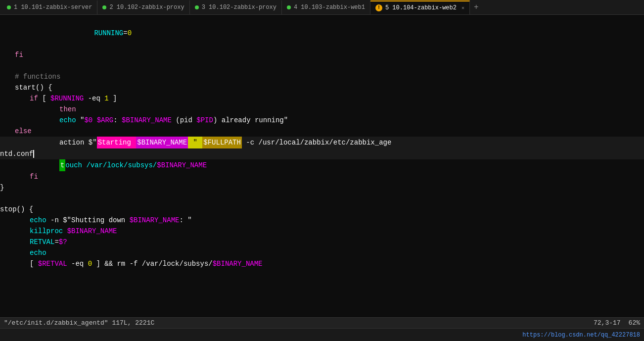 The width and height of the screenshot is (644, 341). Describe the element at coordinates (476, 7) in the screenshot. I see `tab-add-button: +` at that location.